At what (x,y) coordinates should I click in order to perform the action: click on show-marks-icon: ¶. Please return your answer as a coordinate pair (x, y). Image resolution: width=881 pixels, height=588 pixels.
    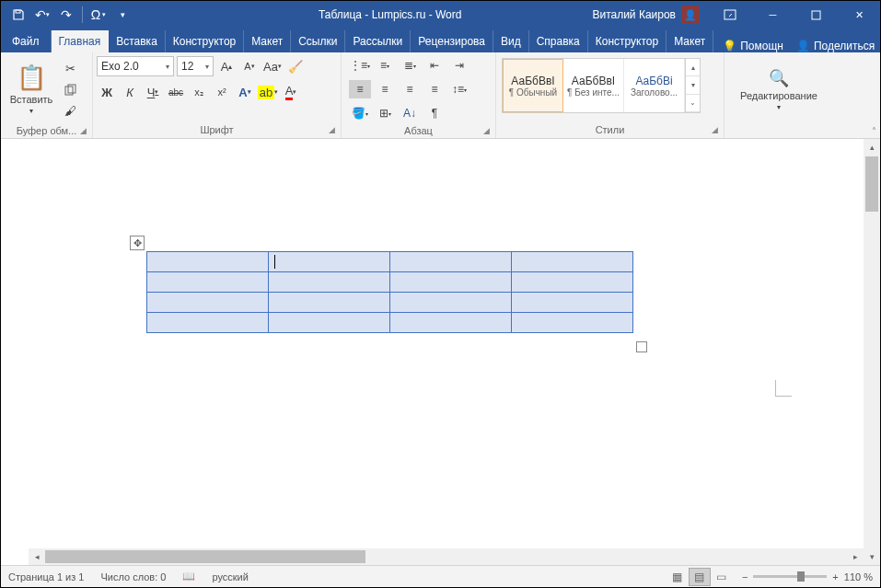
    Looking at the image, I should click on (435, 113).